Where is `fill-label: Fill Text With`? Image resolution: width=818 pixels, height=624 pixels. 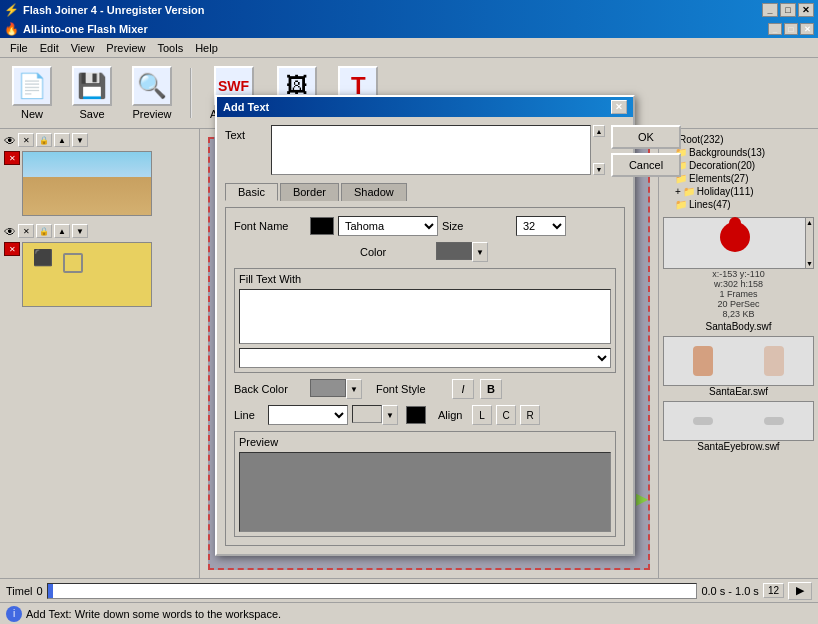
fill-label: Fill Text With is located at coordinates (425, 279).